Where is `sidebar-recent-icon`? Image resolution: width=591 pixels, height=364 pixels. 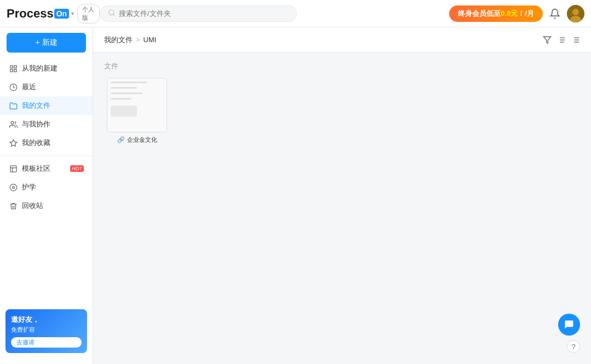
sidebar-recent-icon is located at coordinates (13, 68).